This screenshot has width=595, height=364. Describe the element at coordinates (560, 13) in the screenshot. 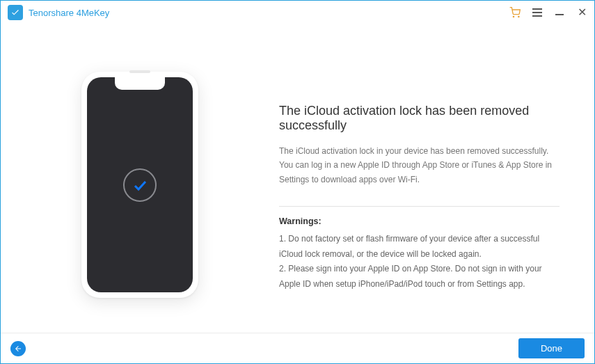

I see `minimize-button` at that location.